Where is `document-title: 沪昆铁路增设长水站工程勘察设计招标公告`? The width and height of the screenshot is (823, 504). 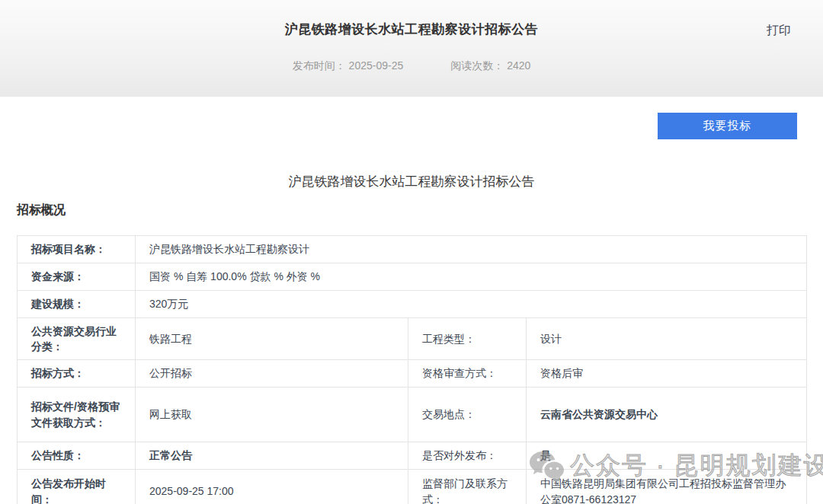
document-title: 沪昆铁路增设长水站工程勘察设计招标公告 is located at coordinates (412, 181).